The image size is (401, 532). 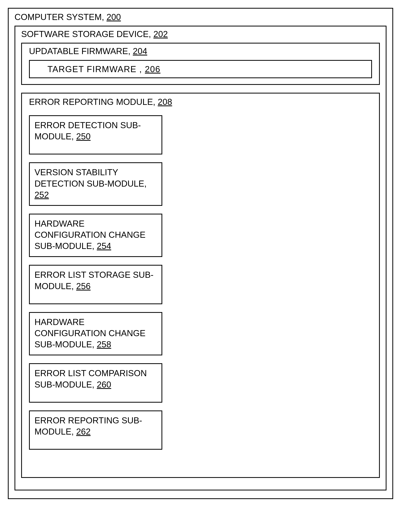 What do you see at coordinates (200, 16) in the screenshot?
I see `computer-system-label: COMPUTER SYSTEM, 200` at bounding box center [200, 16].